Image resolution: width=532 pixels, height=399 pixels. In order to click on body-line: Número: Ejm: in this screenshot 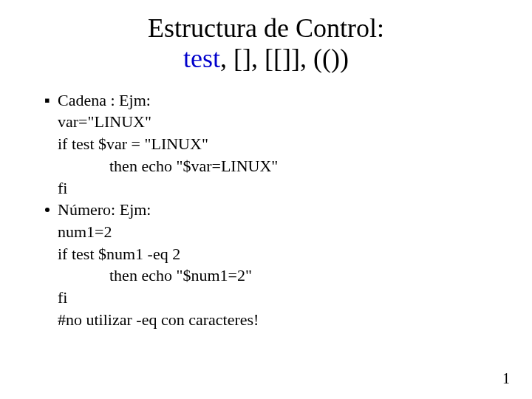, I will do `click(284, 210)`.